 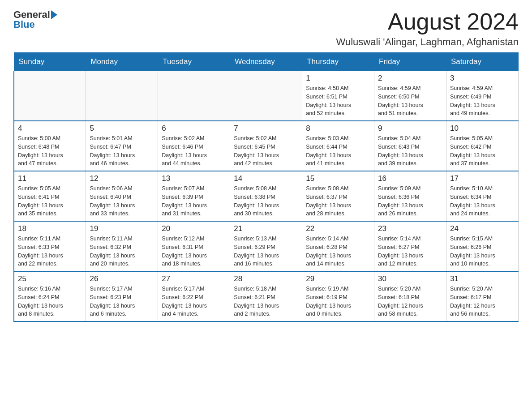 What do you see at coordinates (194, 252) in the screenshot?
I see `day-info: Sunrise: 5:12 AM Sunset: 6:31 PM Dayligh…` at bounding box center [194, 252].